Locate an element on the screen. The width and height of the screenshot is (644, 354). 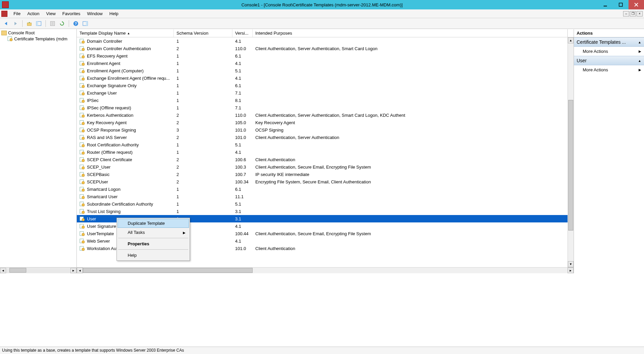
column-header-name: Template Display Name▲ is located at coordinates (125, 33).